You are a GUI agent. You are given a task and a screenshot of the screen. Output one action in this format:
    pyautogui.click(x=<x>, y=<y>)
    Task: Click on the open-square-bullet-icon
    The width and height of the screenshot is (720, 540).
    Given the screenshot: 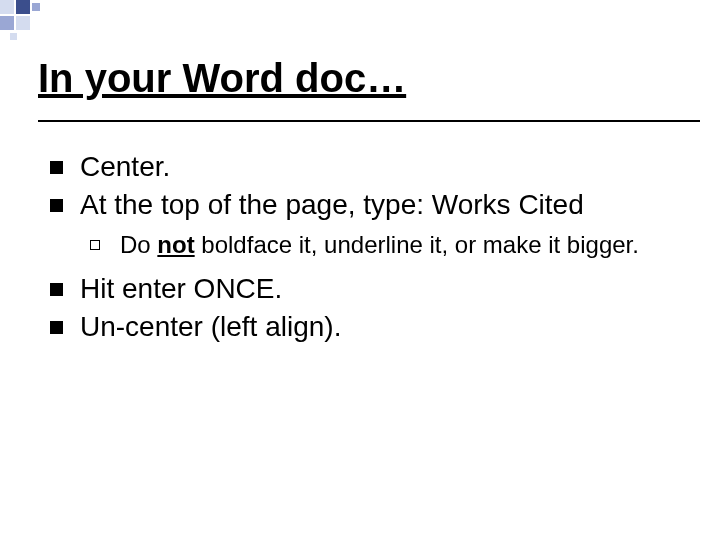 What is the action you would take?
    pyautogui.click(x=95, y=245)
    